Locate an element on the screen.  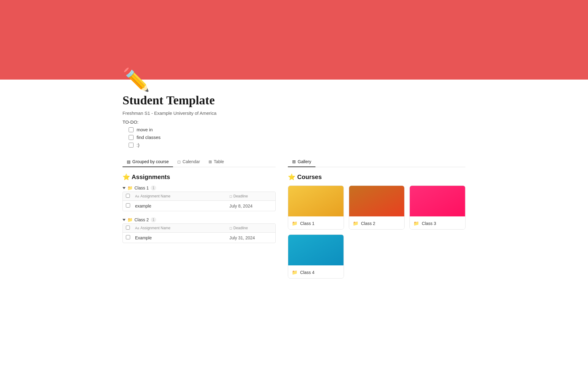
page-subtitle: Freshman S1 - Example University of Amer… is located at coordinates (294, 113).